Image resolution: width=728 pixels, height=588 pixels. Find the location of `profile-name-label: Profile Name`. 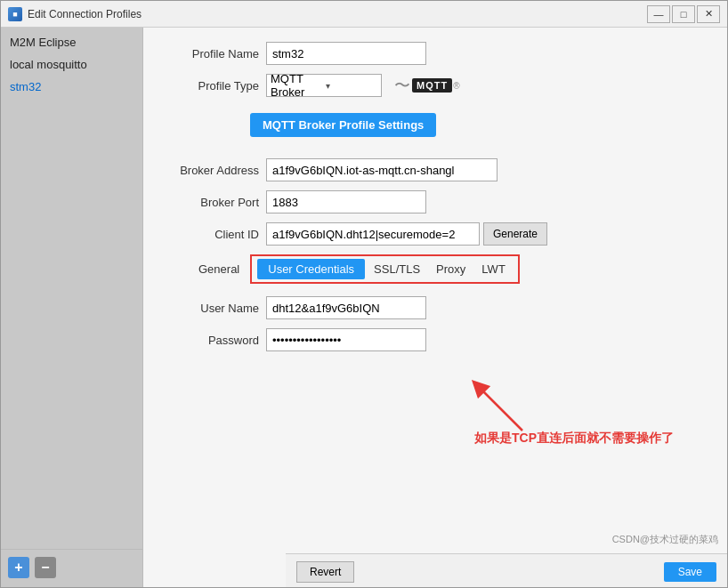

profile-name-label: Profile Name is located at coordinates (210, 53).